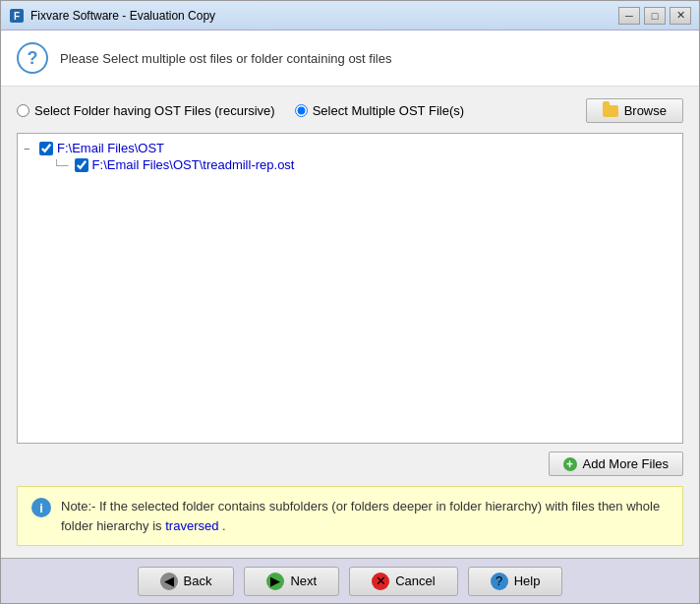  I want to click on tree-child-node: └─ F:\Email Files\OST\treadmill-rep.ost, so click(365, 165).